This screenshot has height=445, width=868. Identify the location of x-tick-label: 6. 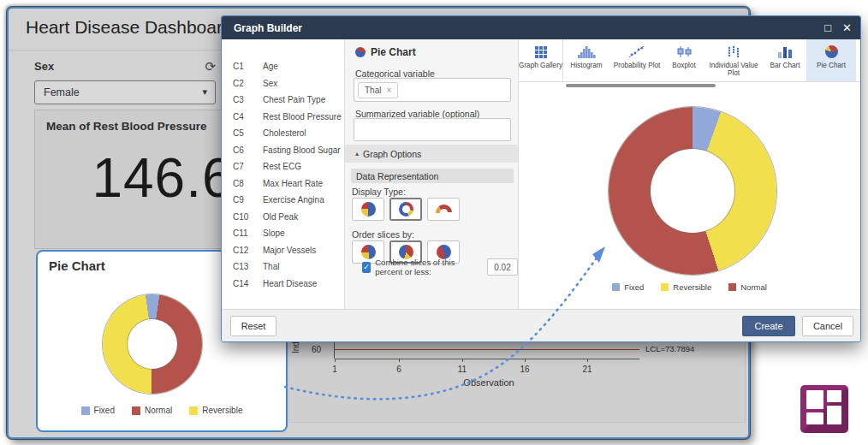
(399, 370).